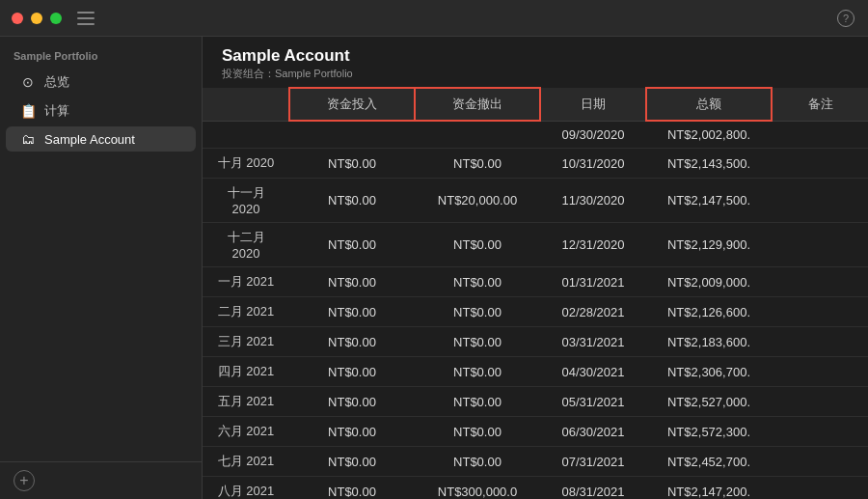  Describe the element at coordinates (535, 164) in the screenshot. I see `table-row: 十月 2020 NT$0.00 NT$0.00 10/31/2020 NT$2,…` at that location.